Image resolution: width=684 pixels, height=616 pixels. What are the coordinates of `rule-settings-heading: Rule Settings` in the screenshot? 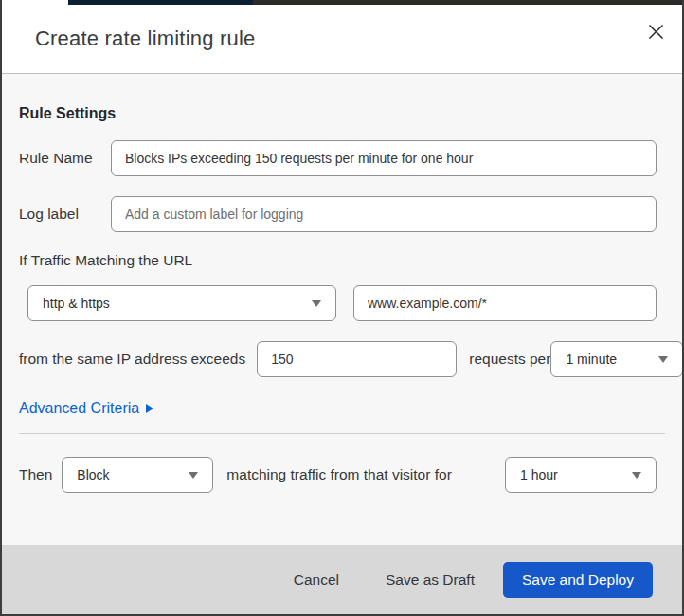 It's located at (342, 114).